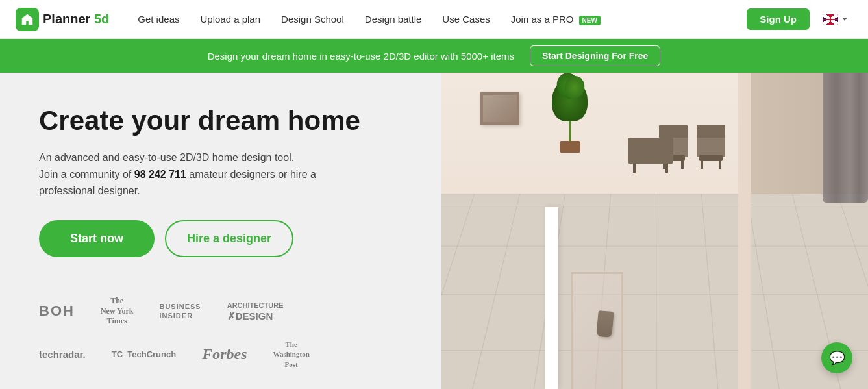  Describe the element at coordinates (778, 19) in the screenshot. I see `signup-button: Sign Up` at that location.